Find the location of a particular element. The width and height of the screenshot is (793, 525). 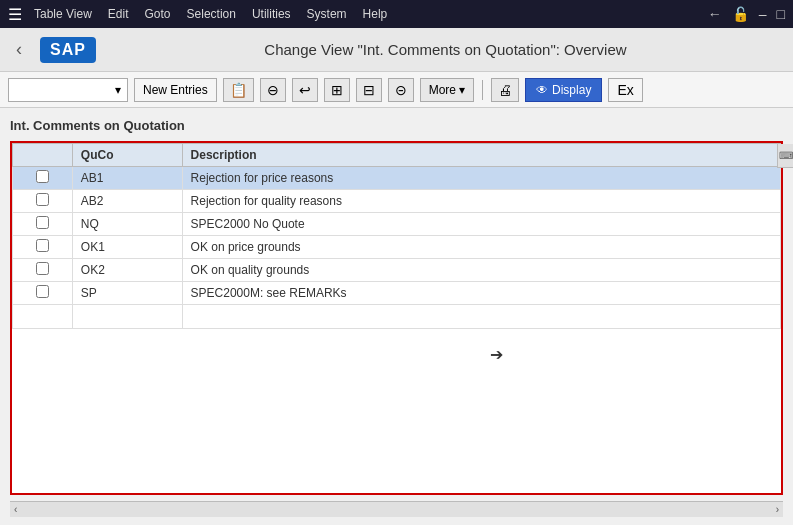

toolbar: ▾ New Entries 📋 ⊖ ↩ ⊞ ⊟ ⊝ More ▾ 🖨 👁 Dis… is located at coordinates (396, 90).